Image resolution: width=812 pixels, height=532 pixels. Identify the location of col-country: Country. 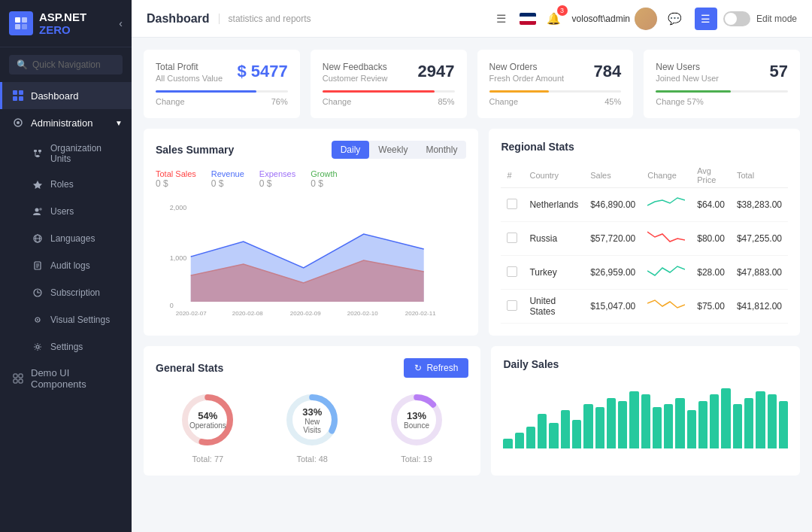
(553, 176).